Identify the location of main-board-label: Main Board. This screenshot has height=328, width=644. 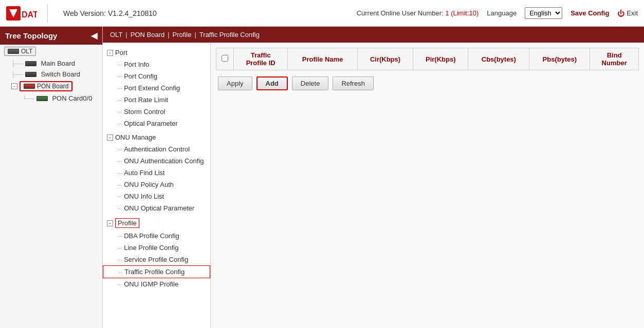
(58, 64).